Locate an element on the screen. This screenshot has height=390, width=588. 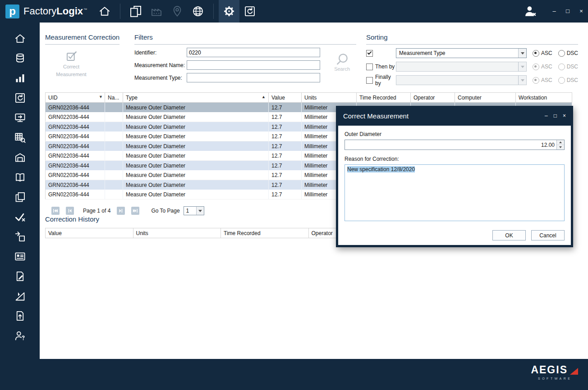
last-page-button is located at coordinates (135, 211).